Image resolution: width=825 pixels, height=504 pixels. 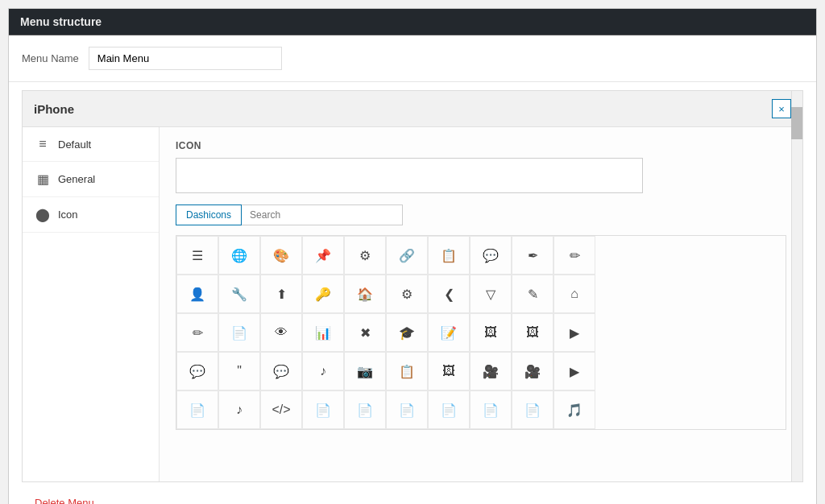 I want to click on dashicons-button: Dashicons, so click(x=209, y=215).